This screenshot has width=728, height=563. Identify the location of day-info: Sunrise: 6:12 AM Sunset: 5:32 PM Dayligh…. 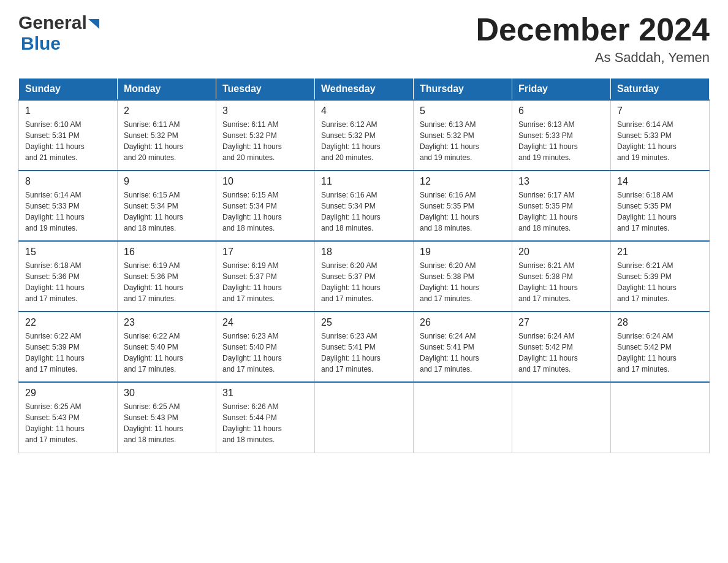
(364, 141).